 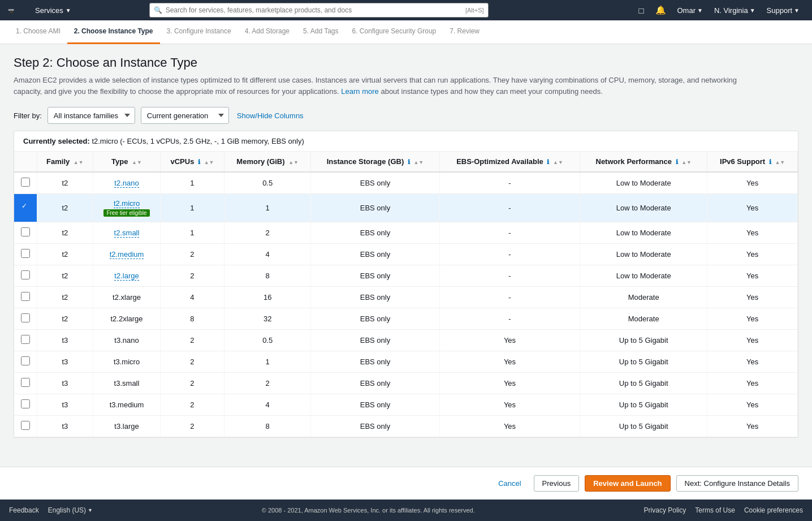 I want to click on network-info-icon: ℹ, so click(x=677, y=162).